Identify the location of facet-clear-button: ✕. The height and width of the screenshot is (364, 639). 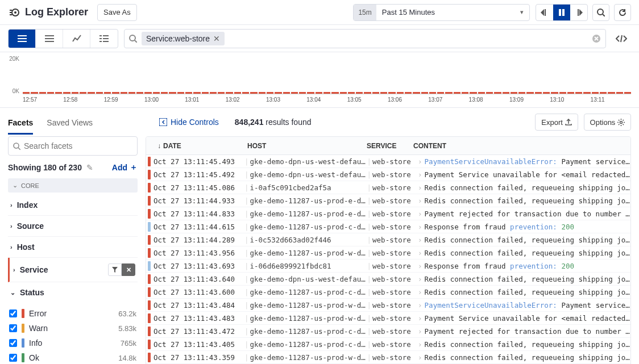
(128, 270).